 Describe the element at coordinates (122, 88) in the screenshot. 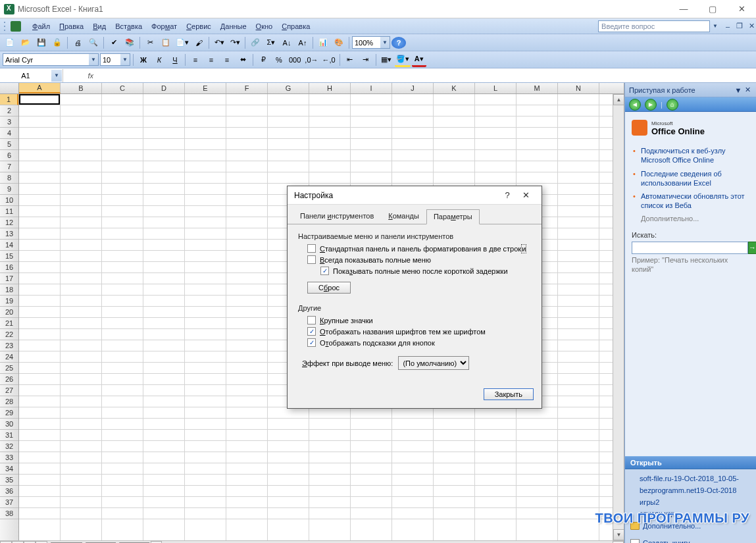

I see `column-header: C` at that location.